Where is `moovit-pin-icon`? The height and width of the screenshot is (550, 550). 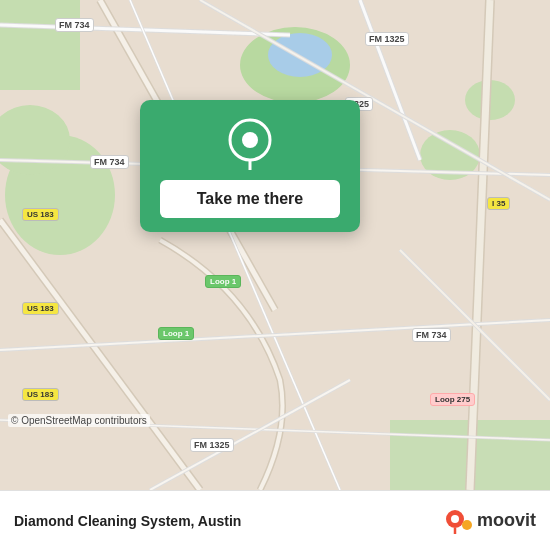
moovit-pin-icon is located at coordinates (459, 521).